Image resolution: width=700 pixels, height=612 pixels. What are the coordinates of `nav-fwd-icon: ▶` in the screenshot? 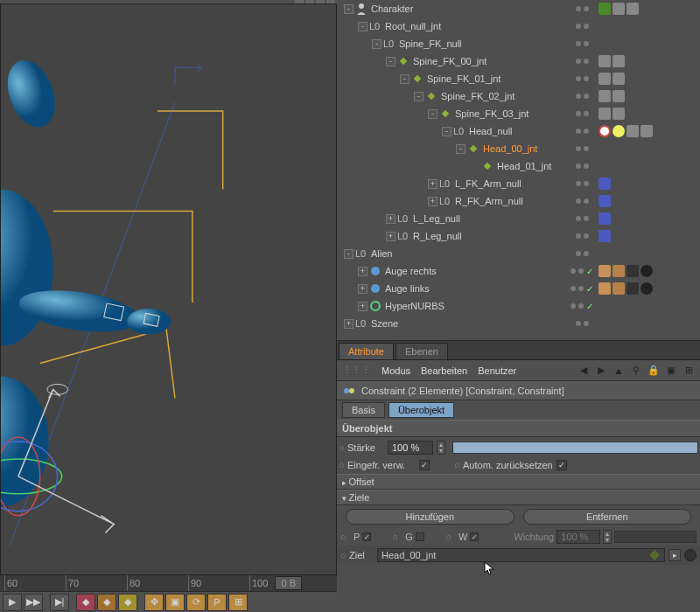 It's located at (601, 371).